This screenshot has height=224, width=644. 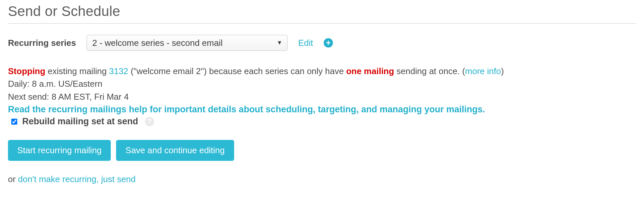 I want to click on or-text: or, so click(x=13, y=179).